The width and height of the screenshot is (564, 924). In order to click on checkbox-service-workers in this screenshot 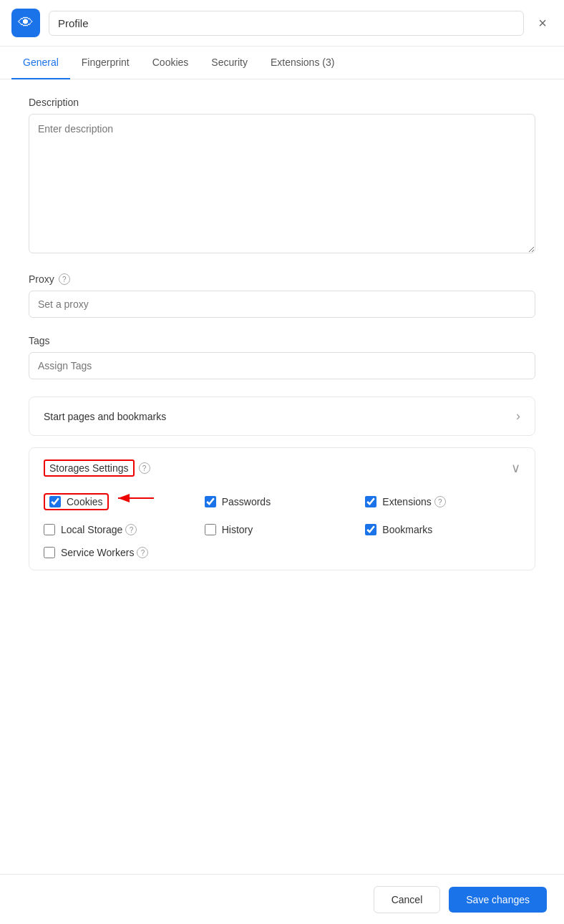, I will do `click(49, 553)`.